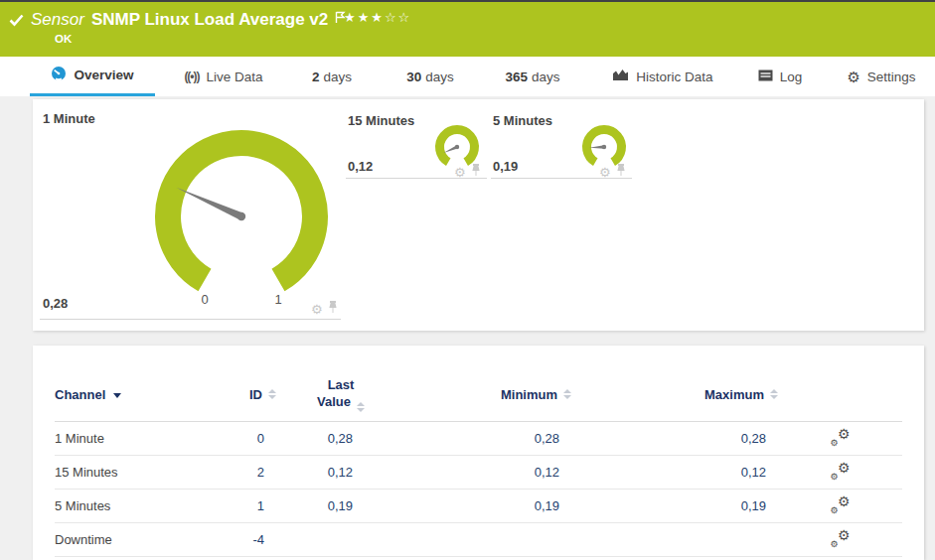 This screenshot has height=560, width=935. What do you see at coordinates (241, 212) in the screenshot?
I see `gauge-primary: 0 1` at bounding box center [241, 212].